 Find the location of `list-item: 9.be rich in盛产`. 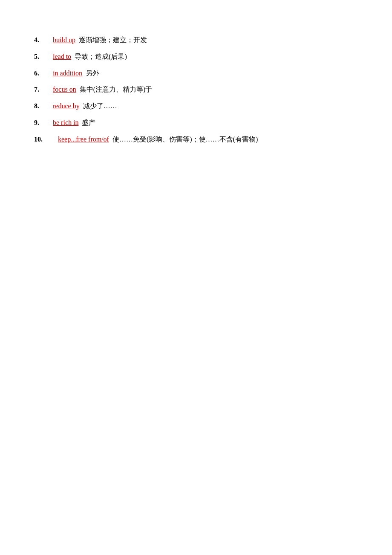

list-item: 9.be rich in盛产 is located at coordinates (196, 123).